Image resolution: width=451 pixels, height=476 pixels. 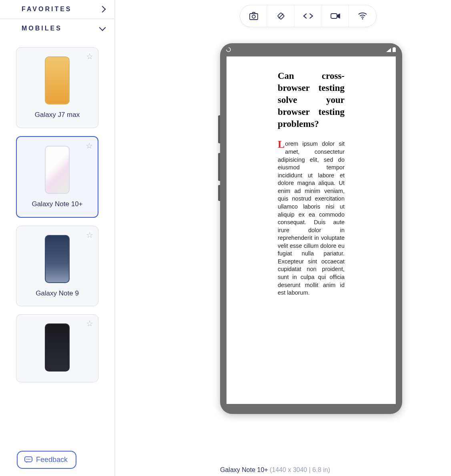 I want to click on devtools-button, so click(x=308, y=16).